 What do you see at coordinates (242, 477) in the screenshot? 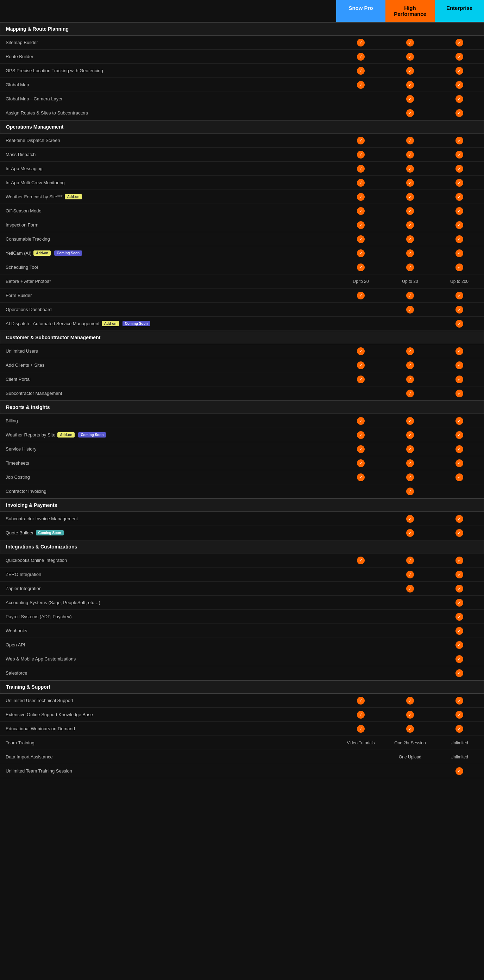
I see `feature-row-3-4: Job Costing ✓ ✓ ✓` at bounding box center [242, 477].